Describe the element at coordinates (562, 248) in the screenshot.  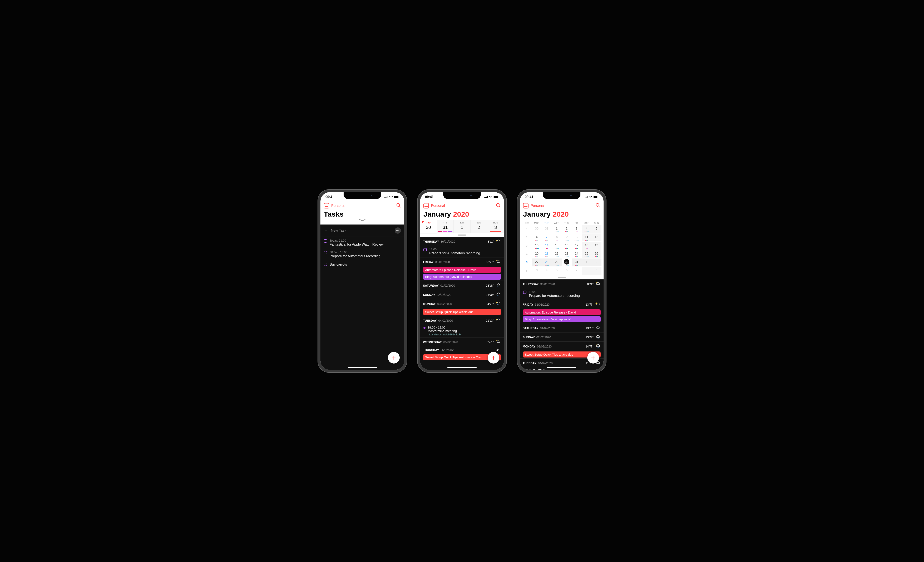
I see `month-grid: CWMONTUEWEDTHUFRISATSUN13031123452678910…` at that location.